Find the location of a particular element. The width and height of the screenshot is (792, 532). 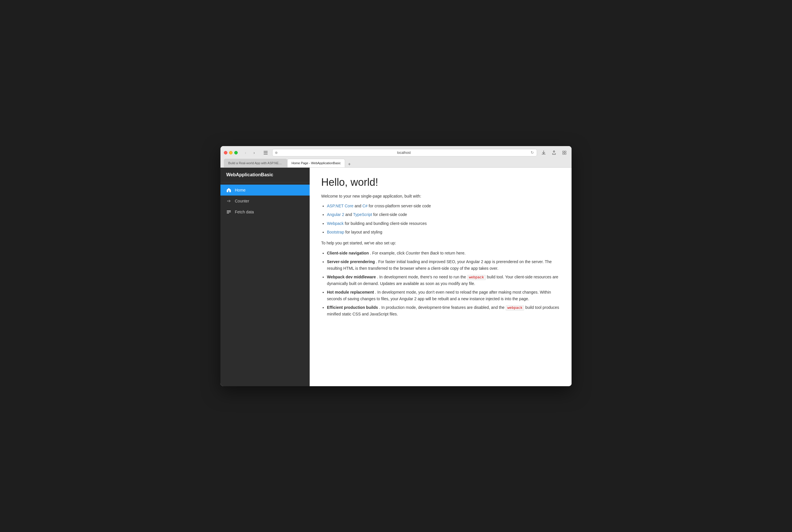

share-icon is located at coordinates (554, 153).